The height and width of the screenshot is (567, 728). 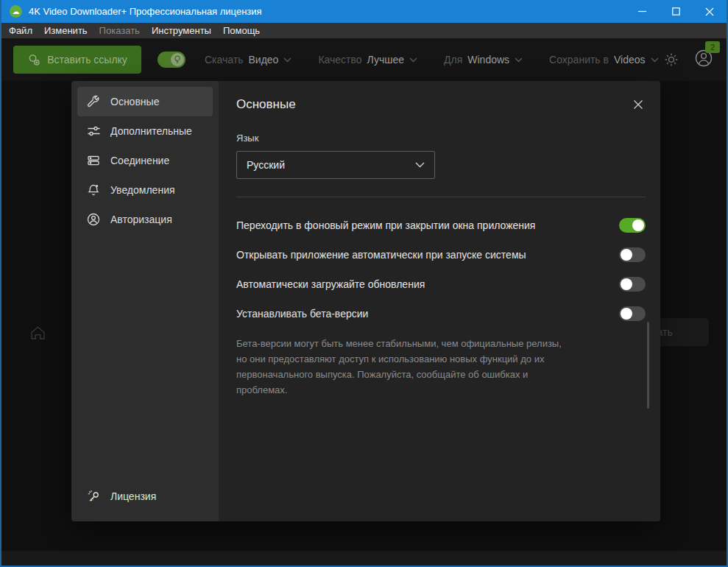 I want to click on sidebar-item-authorization: Авторизация, so click(x=145, y=219).